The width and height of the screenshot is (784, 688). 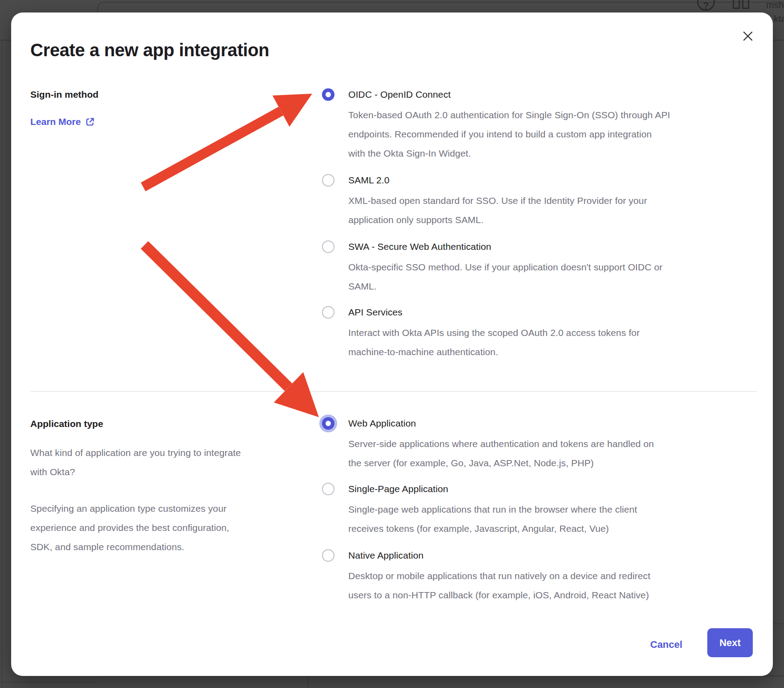 I want to click on option-title: SAML 2.0, so click(x=498, y=180).